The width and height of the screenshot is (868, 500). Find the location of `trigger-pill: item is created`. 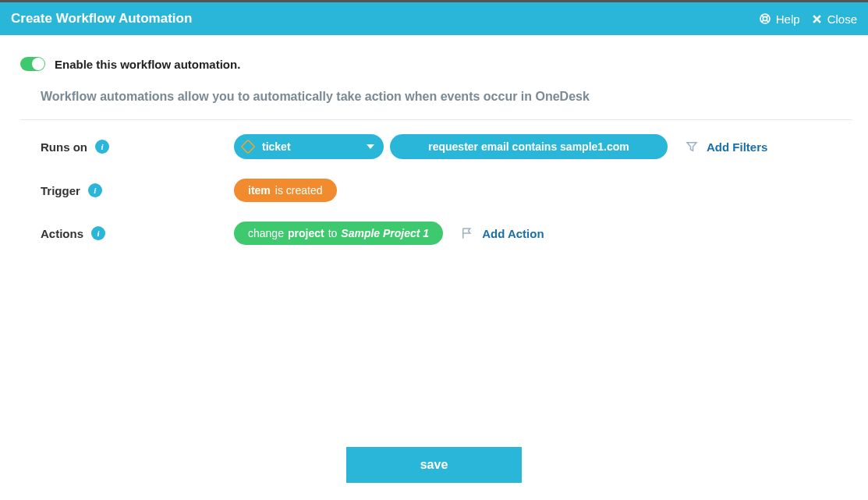

trigger-pill: item is created is located at coordinates (285, 190).